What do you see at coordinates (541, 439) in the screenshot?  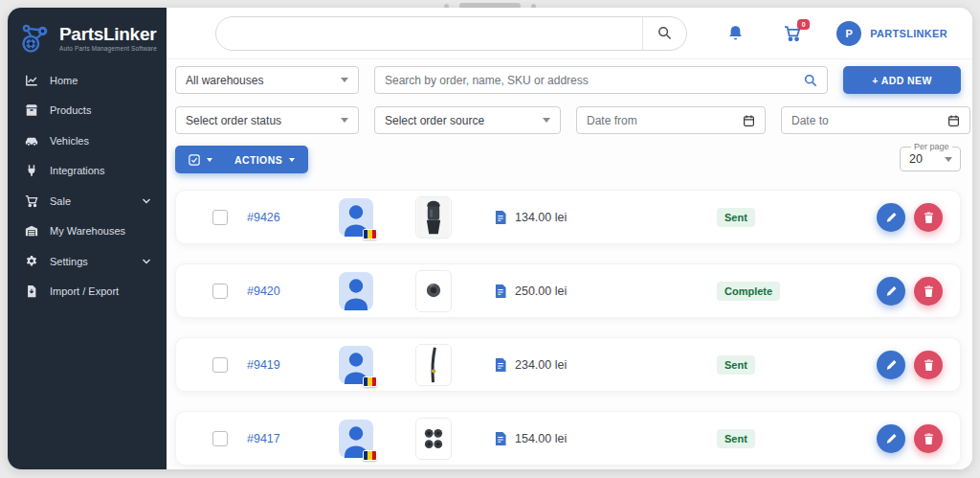 I see `order-total-value: 154.00 lei` at bounding box center [541, 439].